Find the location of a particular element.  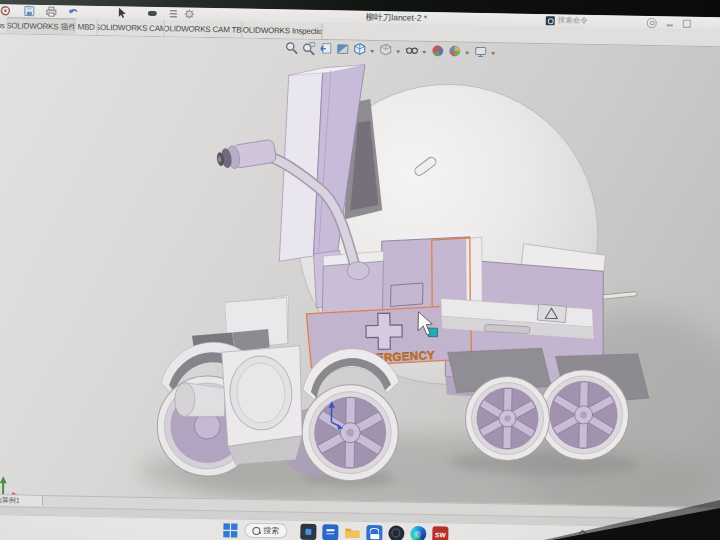

view-orientation-icon is located at coordinates (360, 50).